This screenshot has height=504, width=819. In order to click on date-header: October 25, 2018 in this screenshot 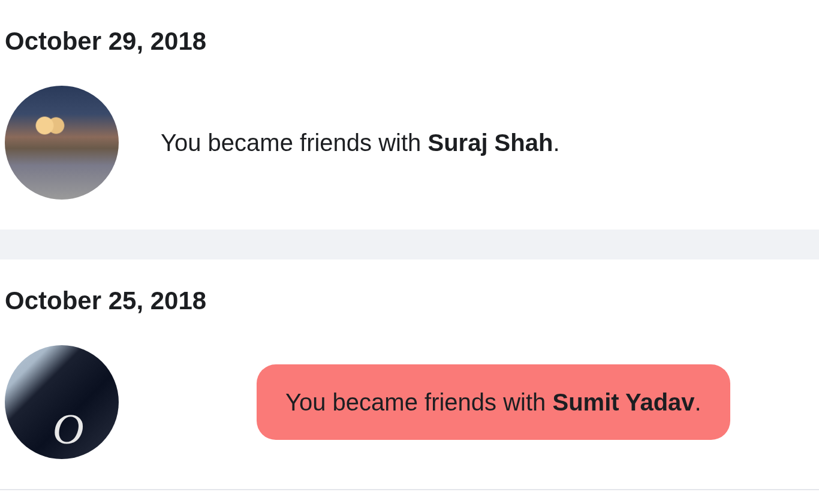, I will do `click(410, 294)`.